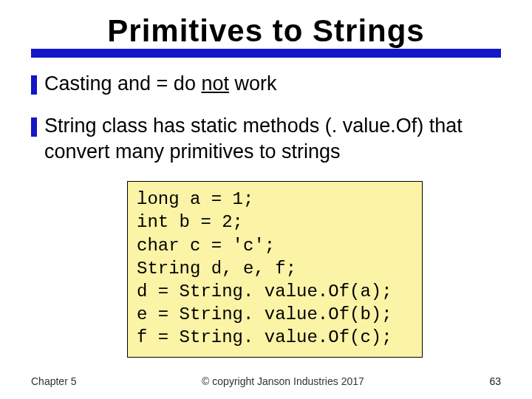 The image size is (532, 399). Describe the element at coordinates (215, 83) in the screenshot. I see `bullet-text-not: not` at that location.